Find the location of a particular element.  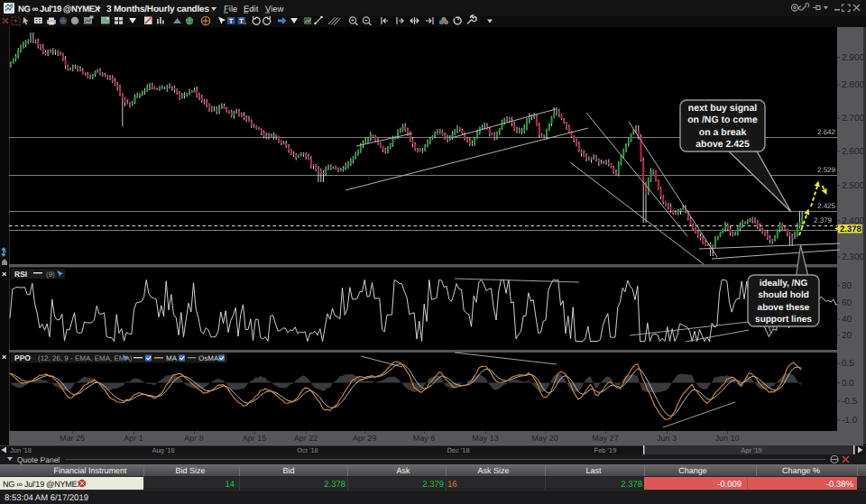

svg-text: 2.642 is located at coordinates (826, 132).